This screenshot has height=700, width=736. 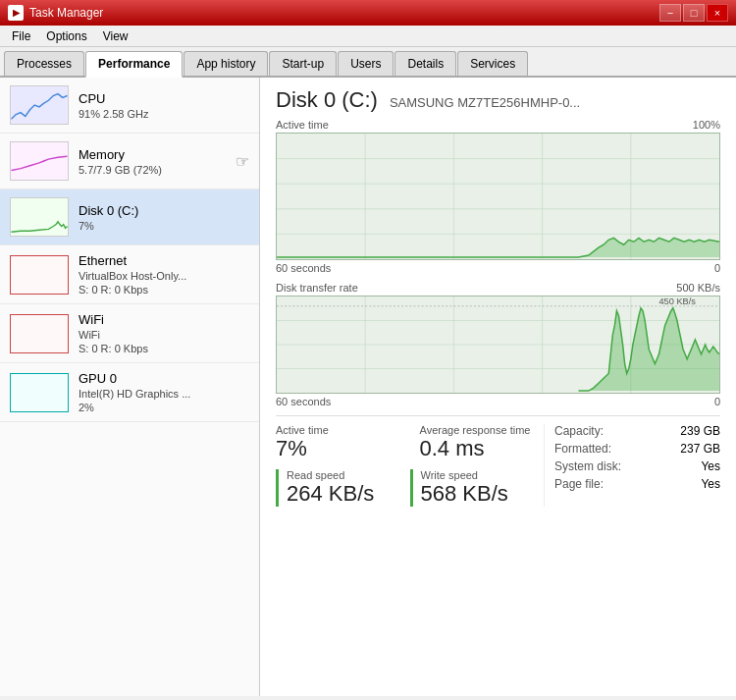 I want to click on sidebar-item-ethernet: Ethernet VirtualBox Host-Only... S: 0 R:…, so click(x=130, y=275).